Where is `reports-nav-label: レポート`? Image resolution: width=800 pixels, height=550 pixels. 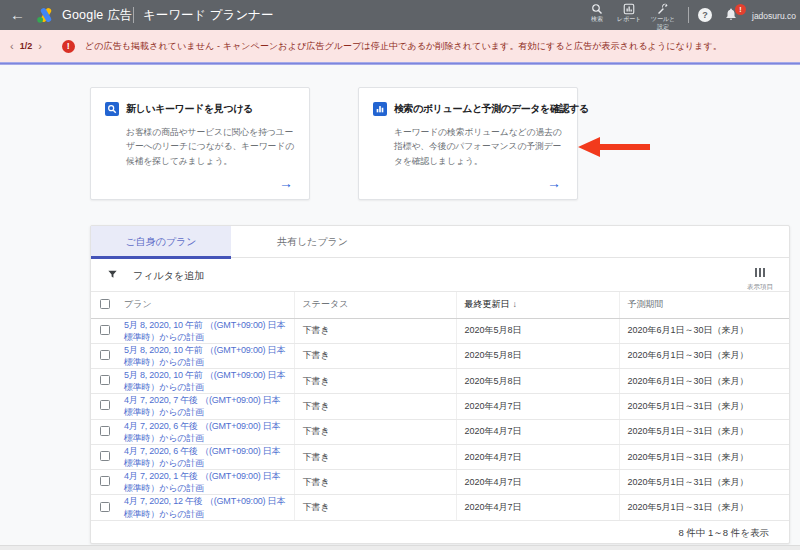
reports-nav-label: レポート is located at coordinates (629, 20).